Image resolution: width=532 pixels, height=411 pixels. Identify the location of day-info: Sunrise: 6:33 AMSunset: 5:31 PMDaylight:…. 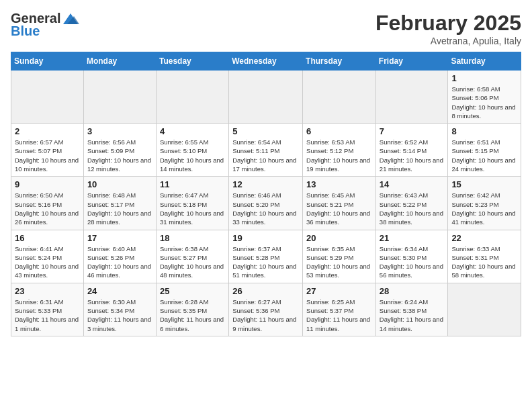
(484, 262).